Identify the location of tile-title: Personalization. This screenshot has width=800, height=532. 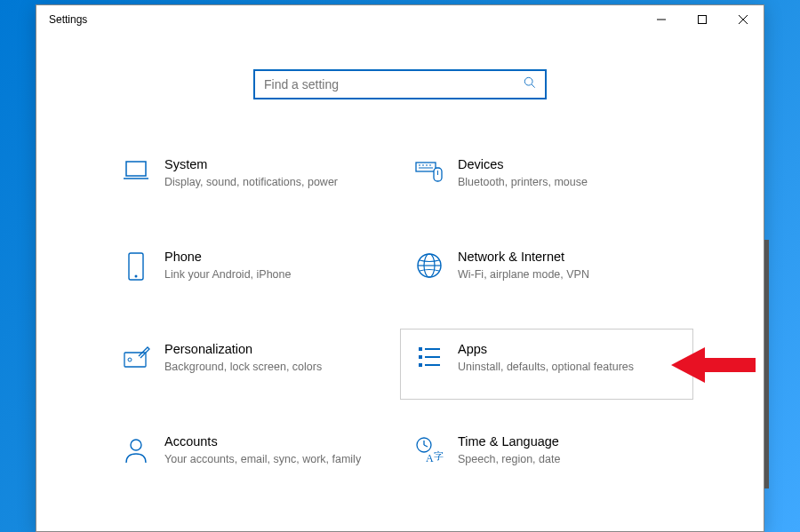
(276, 349).